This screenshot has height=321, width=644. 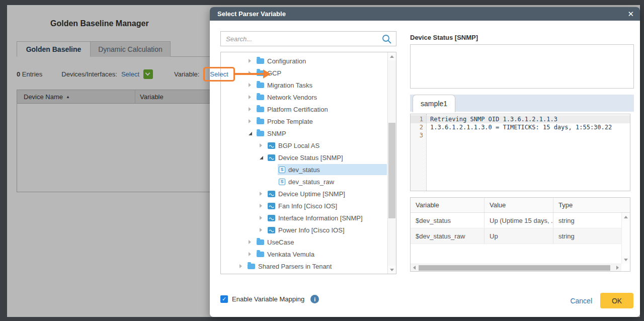 I want to click on tree-item-bgp-local-as: BGP Local AS, so click(x=304, y=145).